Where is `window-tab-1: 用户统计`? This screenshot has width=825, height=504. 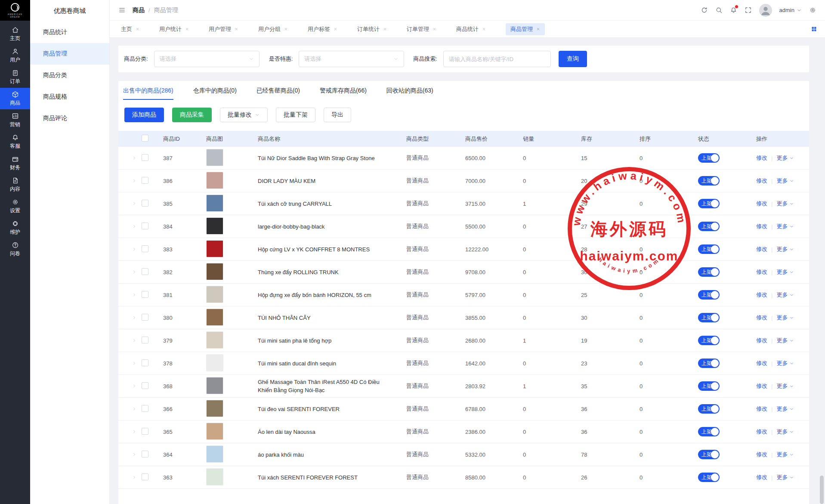 window-tab-1: 用户统计 is located at coordinates (174, 29).